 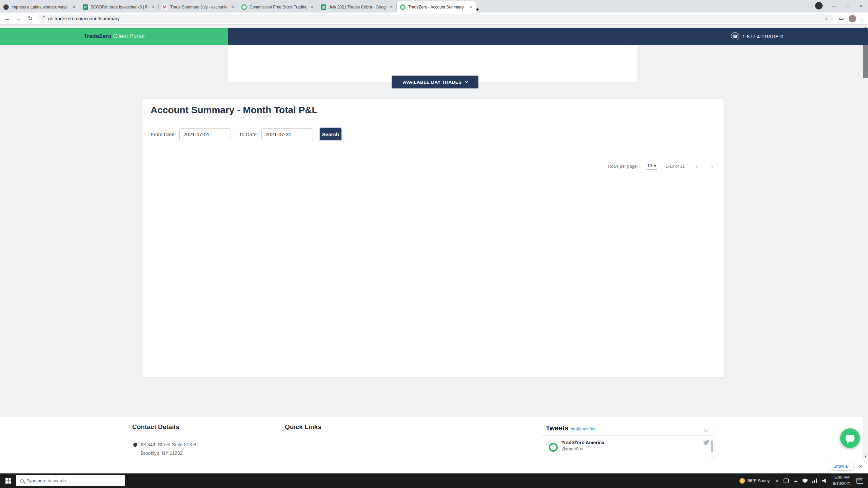 What do you see at coordinates (865, 242) in the screenshot?
I see `page-scrollbar: ▲ ▼` at bounding box center [865, 242].